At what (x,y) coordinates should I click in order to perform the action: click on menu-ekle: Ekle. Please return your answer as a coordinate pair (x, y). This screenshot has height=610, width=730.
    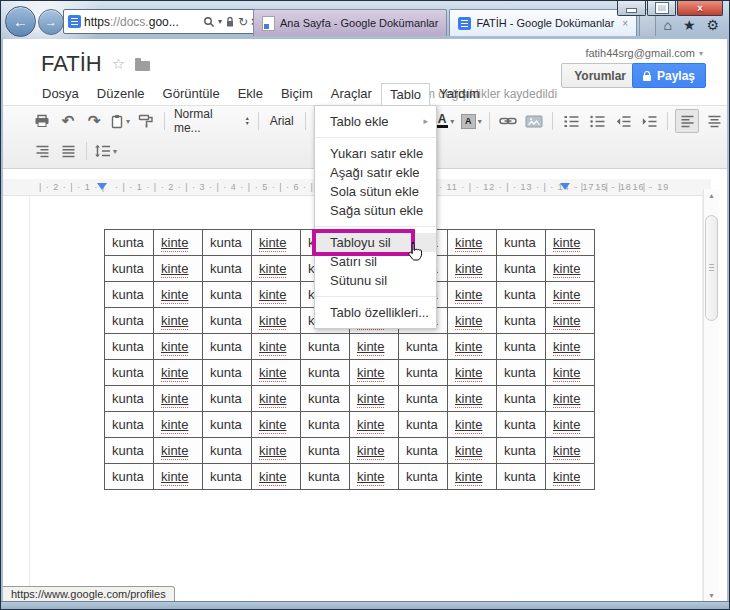
    Looking at the image, I should click on (250, 94).